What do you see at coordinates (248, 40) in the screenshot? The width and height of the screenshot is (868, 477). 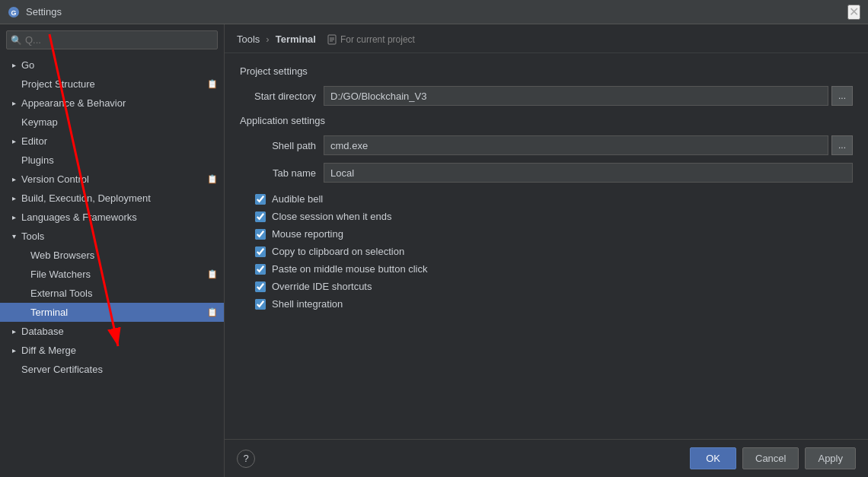 I see `breadcrumb-tools: Tools` at bounding box center [248, 40].